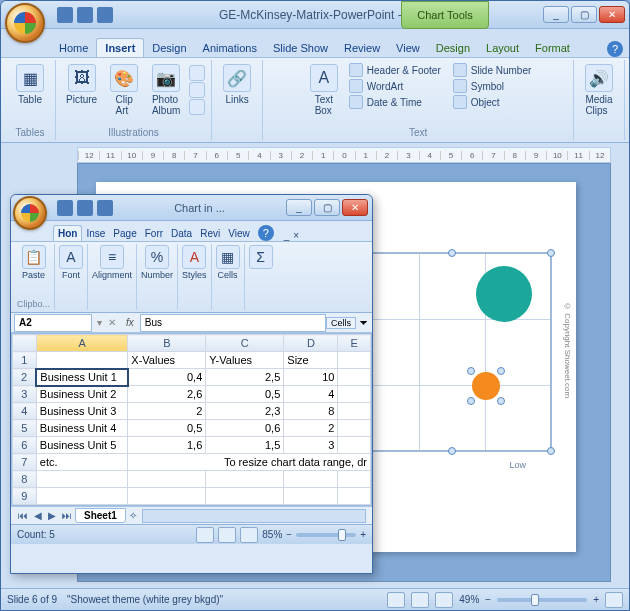 This screenshot has width=630, height=611. What do you see at coordinates (130, 322) in the screenshot?
I see `fx-icon: fx` at bounding box center [130, 322].